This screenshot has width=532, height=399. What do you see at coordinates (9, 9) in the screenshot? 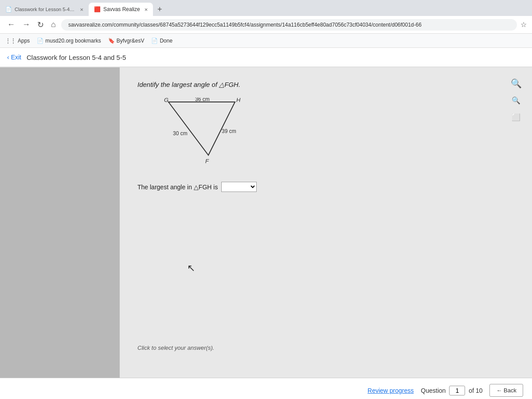
I see `tab-classwork-icon: 📄` at bounding box center [9, 9].